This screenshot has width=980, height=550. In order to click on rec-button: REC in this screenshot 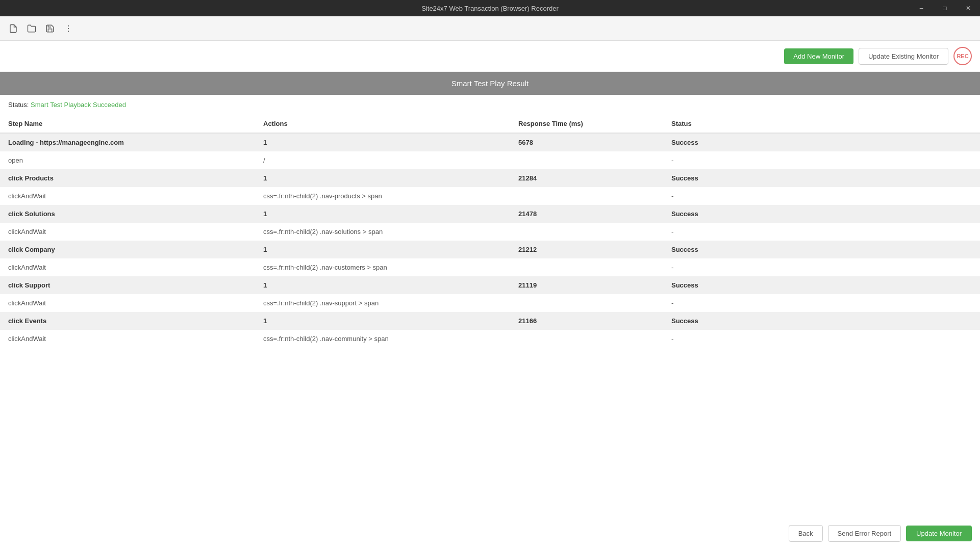, I will do `click(963, 56)`.